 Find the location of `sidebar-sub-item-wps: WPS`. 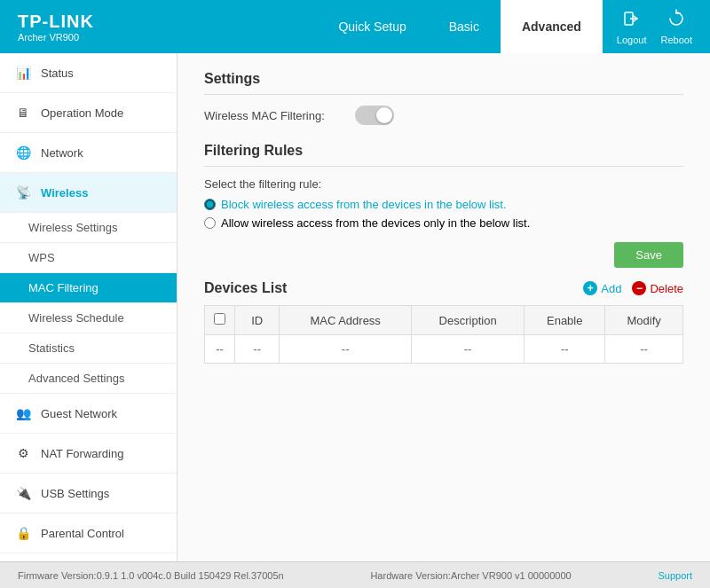

sidebar-sub-item-wps: WPS is located at coordinates (89, 258).